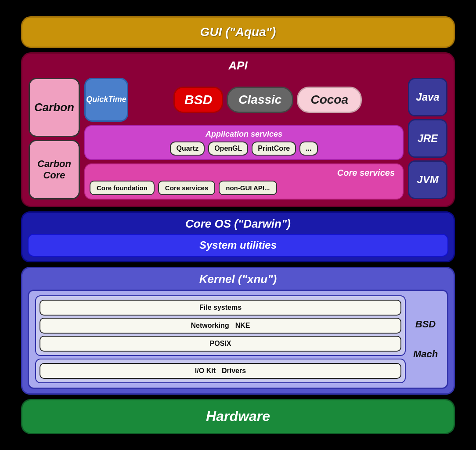  Describe the element at coordinates (238, 66) in the screenshot. I see `api-title: API` at that location.